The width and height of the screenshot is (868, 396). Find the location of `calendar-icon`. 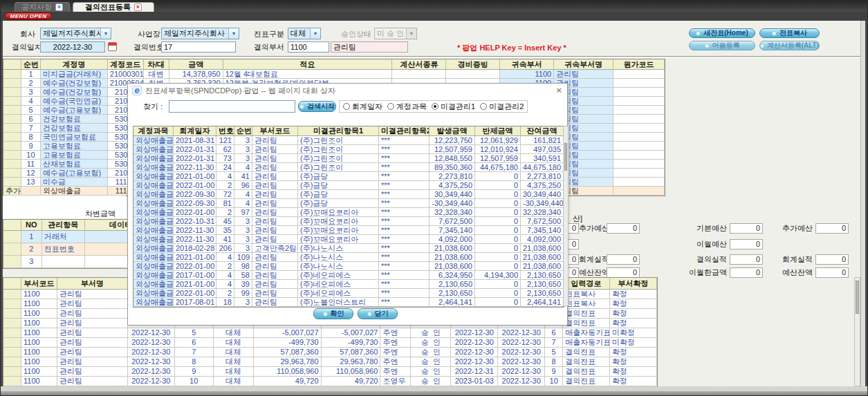

calendar-icon is located at coordinates (112, 47).